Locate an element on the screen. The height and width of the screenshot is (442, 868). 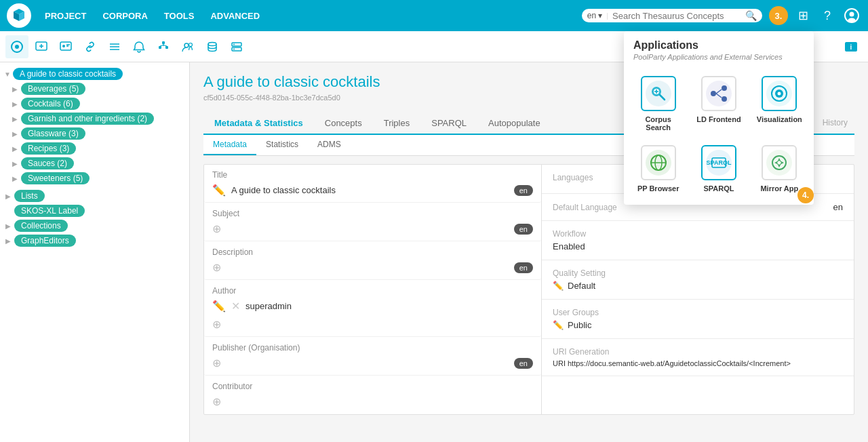
app-pp-browser: PP Browser is located at coordinates (658, 169).